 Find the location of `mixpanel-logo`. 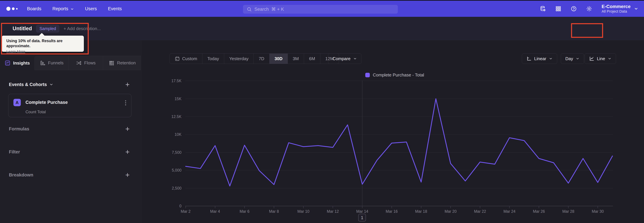

mixpanel-logo is located at coordinates (12, 9).